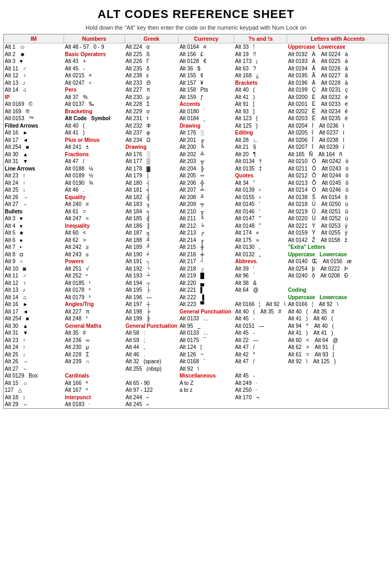  I want to click on coding-alt62-alt91: Alt 62 > Alt 91 [, so click(338, 347).